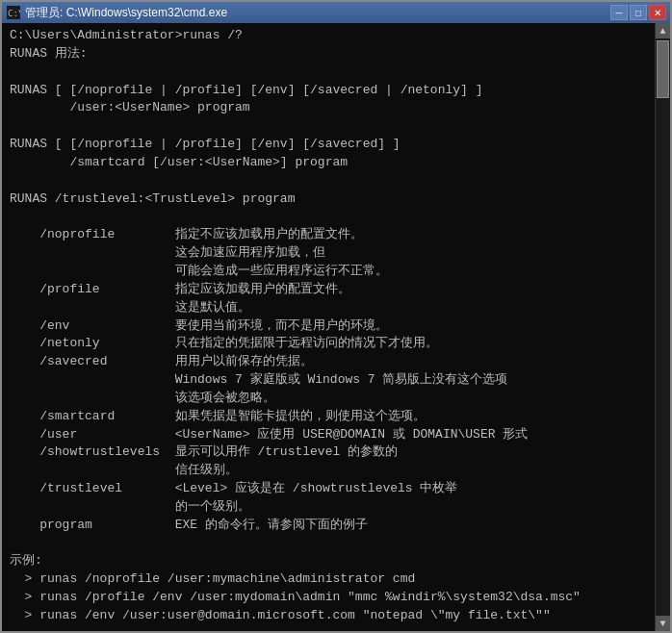 This screenshot has width=672, height=633. I want to click on scroll-thumb, so click(662, 69).